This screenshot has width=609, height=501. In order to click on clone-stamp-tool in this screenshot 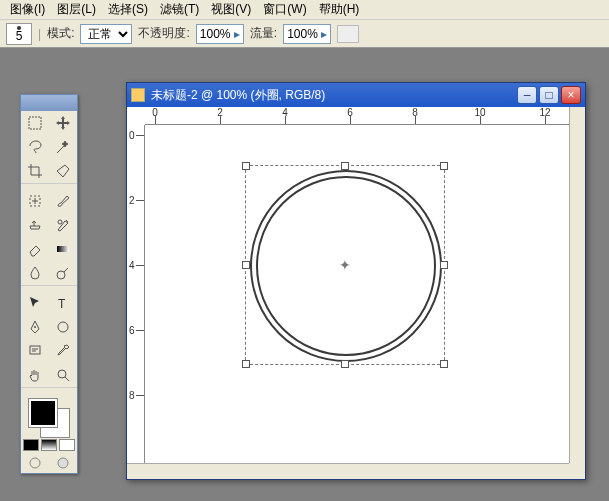, I will do `click(35, 225)`.